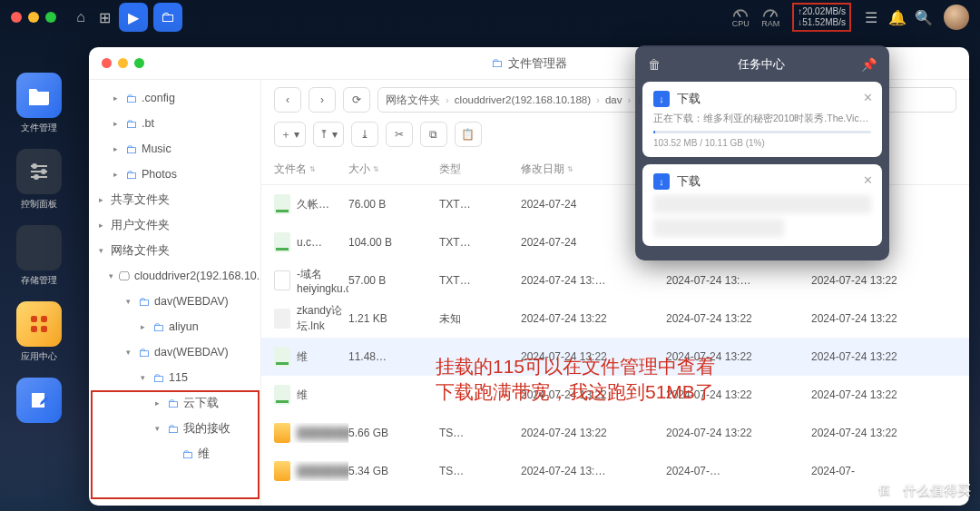 Image resolution: width=980 pixels, height=511 pixels. What do you see at coordinates (490, 17) in the screenshot?
I see `system-top-bar: ⌂ ⊞ ▶ 🗀 CPU RAM ↑20.02MB/s ↓51.52MB/s ☰ …` at bounding box center [490, 17].